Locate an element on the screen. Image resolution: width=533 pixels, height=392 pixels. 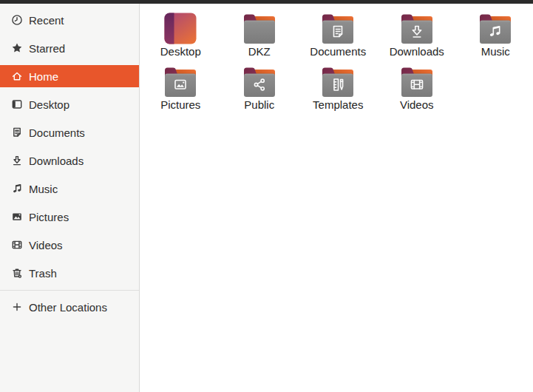
photo-icon is located at coordinates (17, 217).